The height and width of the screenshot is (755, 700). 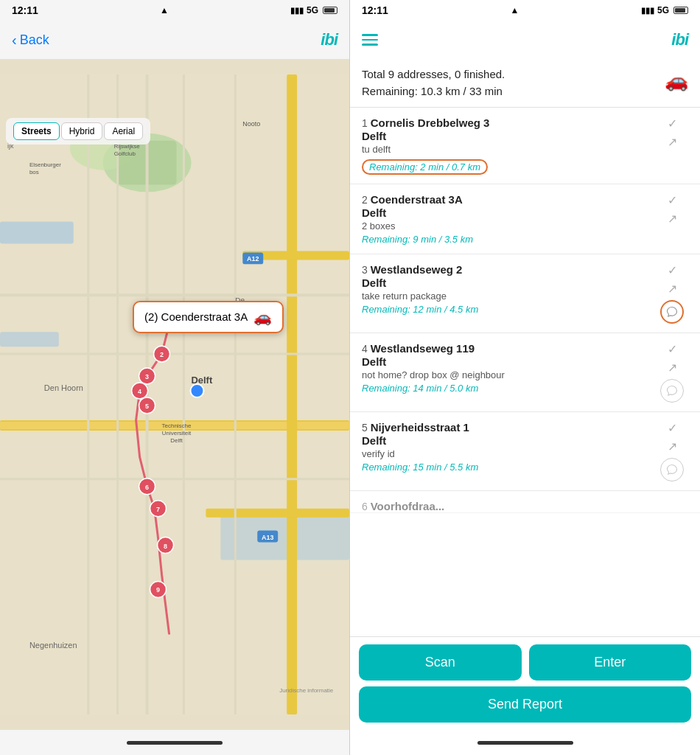 I want to click on svg-text: Technische, so click(x=177, y=426).